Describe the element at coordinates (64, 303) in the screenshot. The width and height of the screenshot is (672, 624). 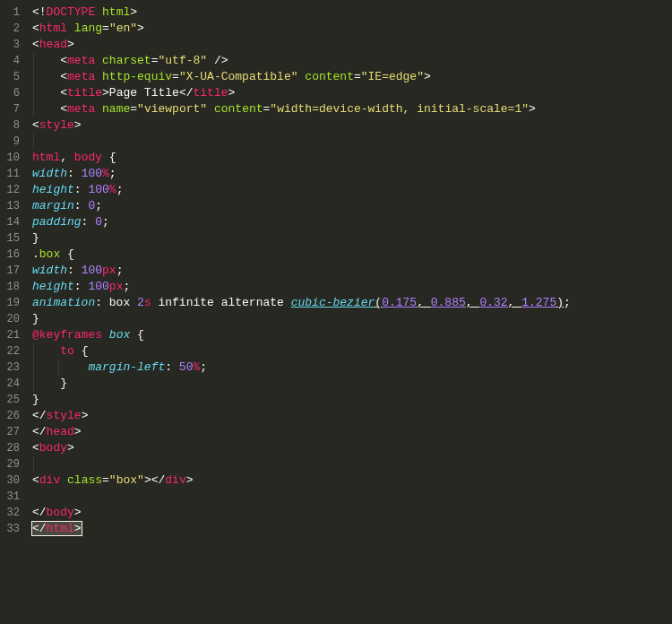
I see `token: animation` at that location.